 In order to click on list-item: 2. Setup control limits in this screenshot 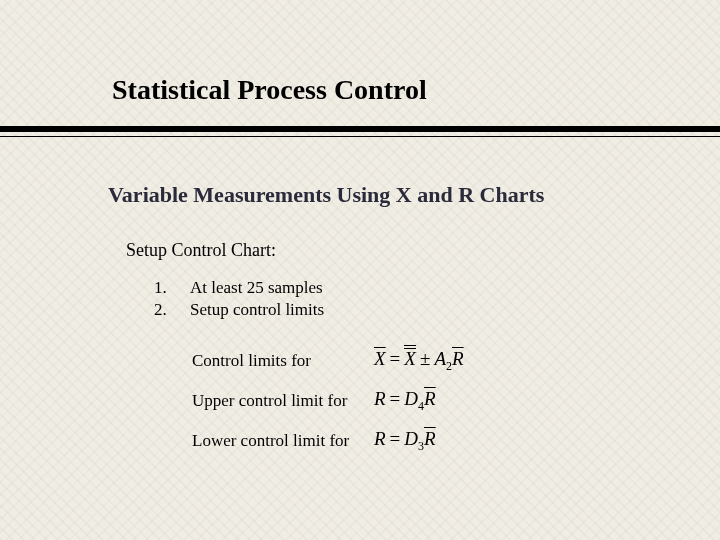, I will do `click(239, 310)`.